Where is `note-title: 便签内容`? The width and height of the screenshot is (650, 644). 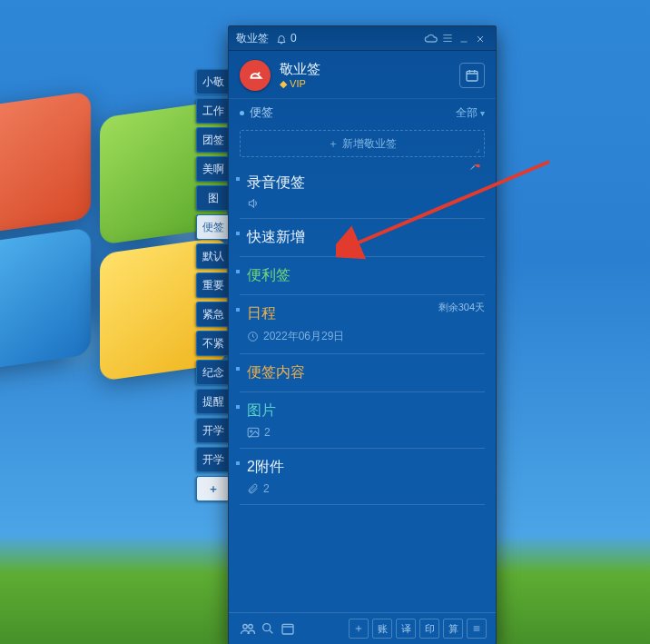 note-title: 便签内容 is located at coordinates (365, 372).